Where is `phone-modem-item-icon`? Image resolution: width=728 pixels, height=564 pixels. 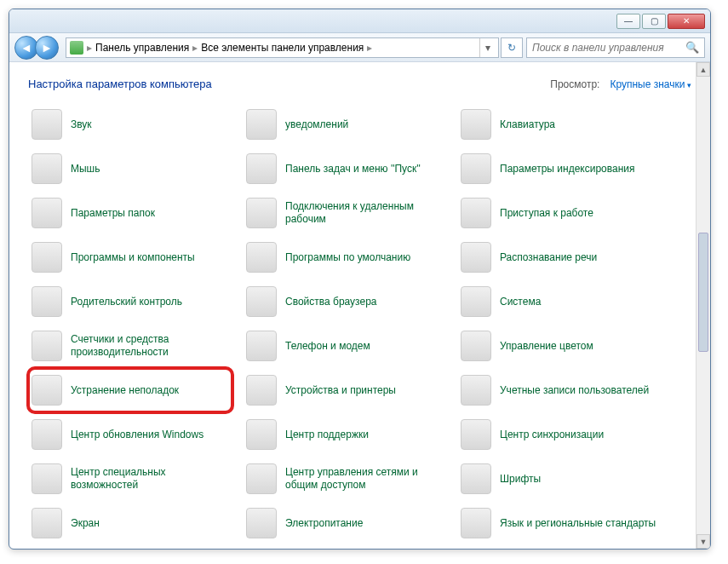 phone-modem-item-icon is located at coordinates (261, 346).